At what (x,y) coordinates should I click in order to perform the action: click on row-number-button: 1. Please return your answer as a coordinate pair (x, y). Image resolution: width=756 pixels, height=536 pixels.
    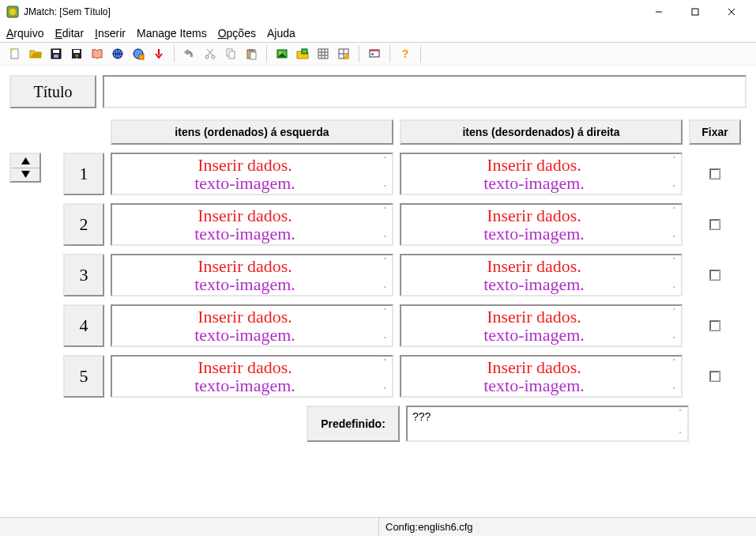
    Looking at the image, I should click on (84, 174).